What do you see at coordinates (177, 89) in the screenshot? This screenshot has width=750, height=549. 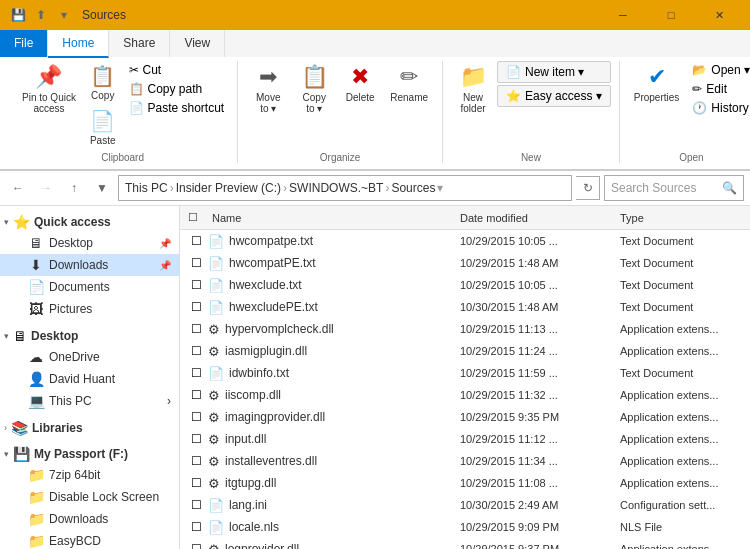 I see `copy-path-button: 📋 Copy path` at bounding box center [177, 89].